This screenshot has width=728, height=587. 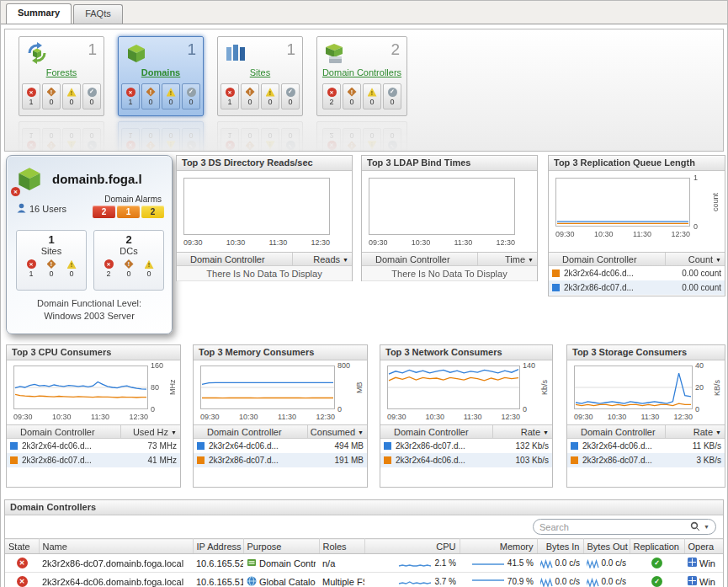 What do you see at coordinates (707, 527) in the screenshot?
I see `search-options-caret-icon: ▼` at bounding box center [707, 527].